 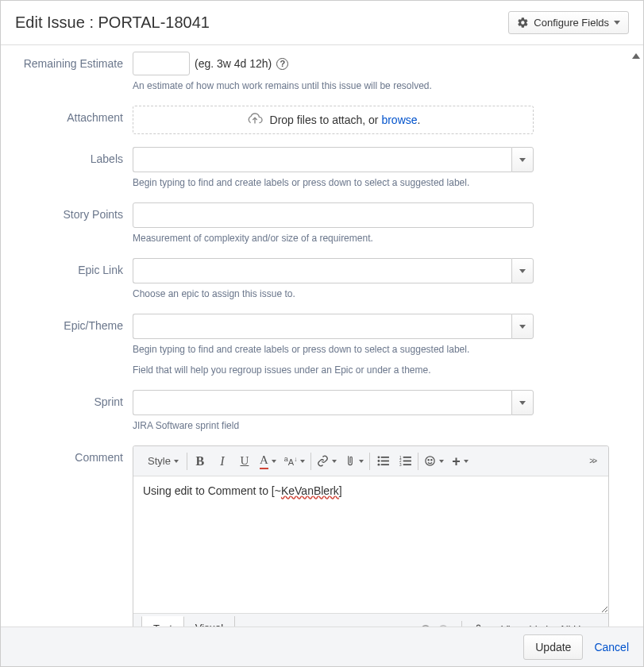 I want to click on toolbar-insert-more-button: +, so click(x=461, y=461).